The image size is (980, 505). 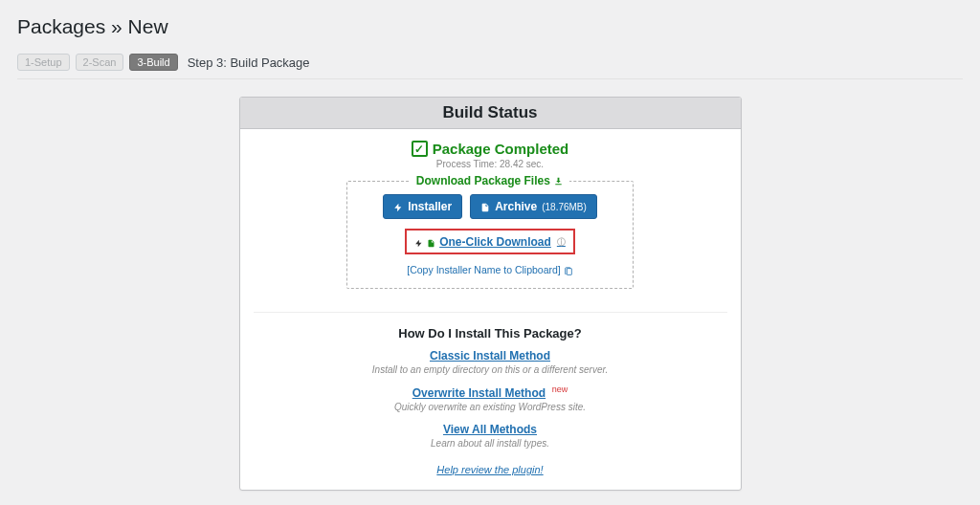 What do you see at coordinates (490, 78) in the screenshot?
I see `divider` at bounding box center [490, 78].